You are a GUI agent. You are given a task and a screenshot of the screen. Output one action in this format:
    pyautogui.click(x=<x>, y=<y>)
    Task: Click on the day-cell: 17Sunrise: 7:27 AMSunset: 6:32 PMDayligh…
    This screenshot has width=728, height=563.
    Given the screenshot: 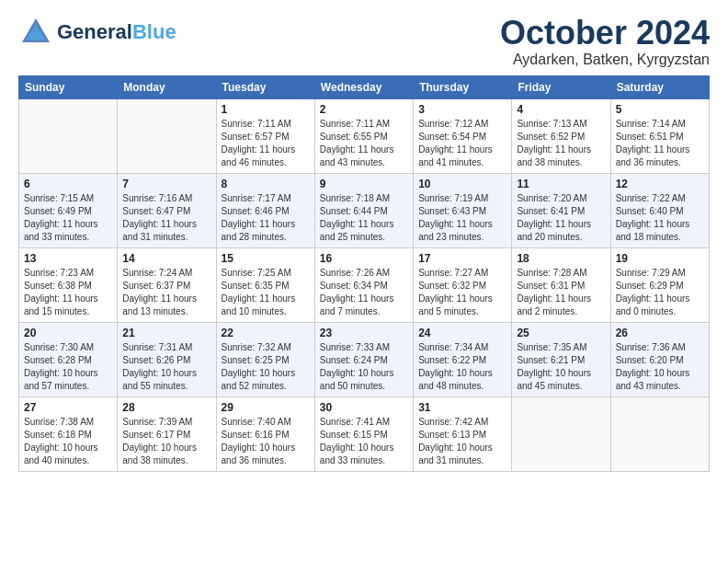 What is the action you would take?
    pyautogui.click(x=463, y=285)
    